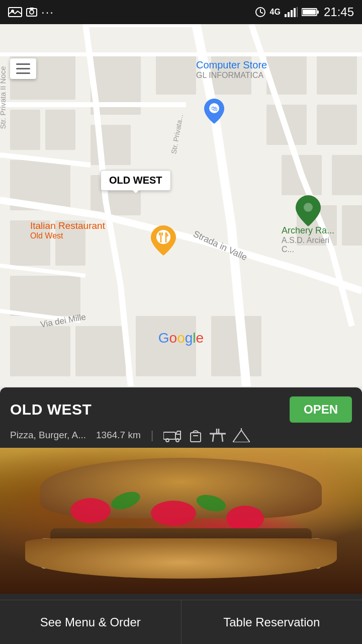 The image size is (362, 644). I want to click on battery-icon, so click(311, 12).